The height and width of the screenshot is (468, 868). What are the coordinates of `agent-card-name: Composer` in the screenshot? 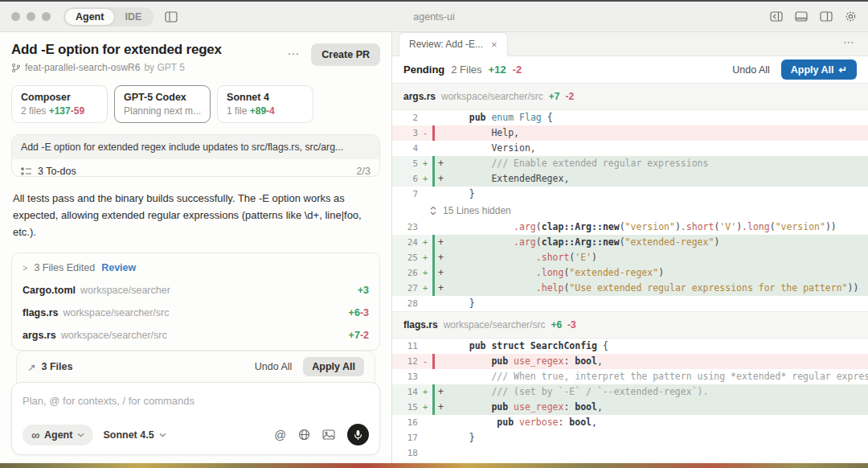 It's located at (59, 97).